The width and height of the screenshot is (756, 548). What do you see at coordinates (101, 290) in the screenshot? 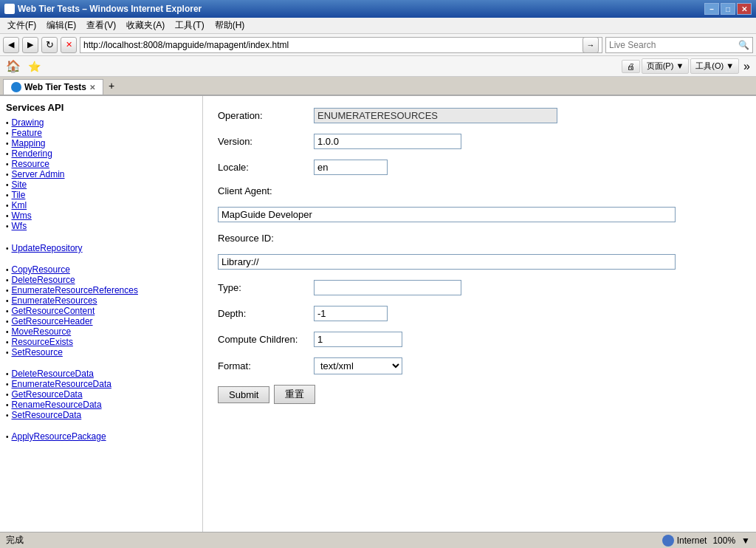
I see `sidebar-item-enumerateresourcereferences: • EnumerateResourceReferences` at bounding box center [101, 290].